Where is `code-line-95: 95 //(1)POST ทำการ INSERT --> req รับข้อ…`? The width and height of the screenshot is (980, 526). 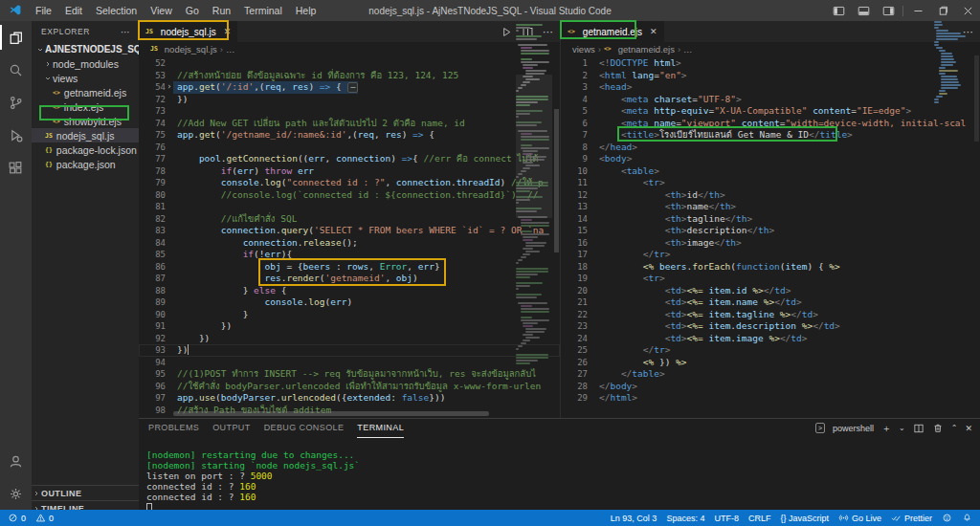 code-line-95: 95 //(1)POST ทำการ INSERT --> req รับข้อ… is located at coordinates (349, 375).